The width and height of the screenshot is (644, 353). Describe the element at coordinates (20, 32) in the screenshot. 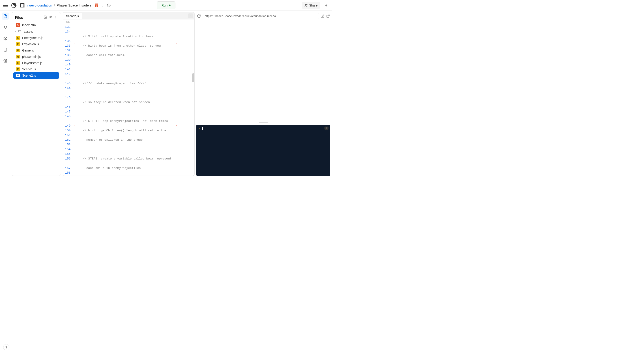

I see `folder-icon` at that location.